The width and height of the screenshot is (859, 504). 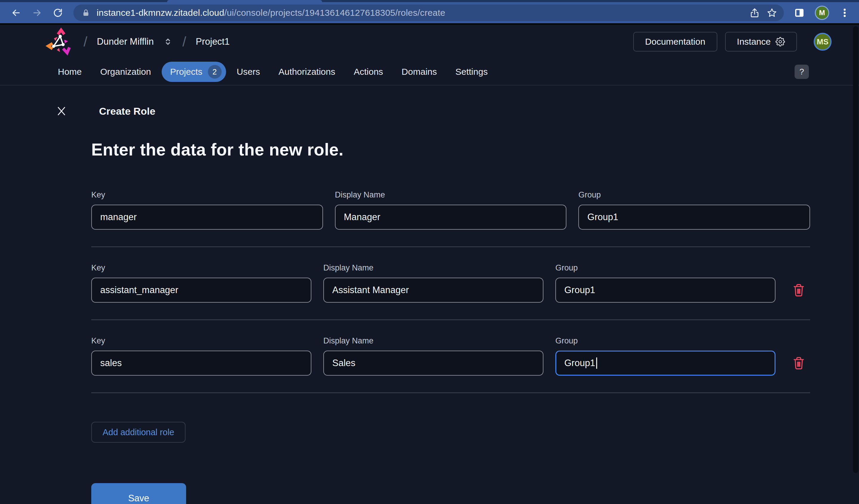 I want to click on role-key-input: manager, so click(x=207, y=217).